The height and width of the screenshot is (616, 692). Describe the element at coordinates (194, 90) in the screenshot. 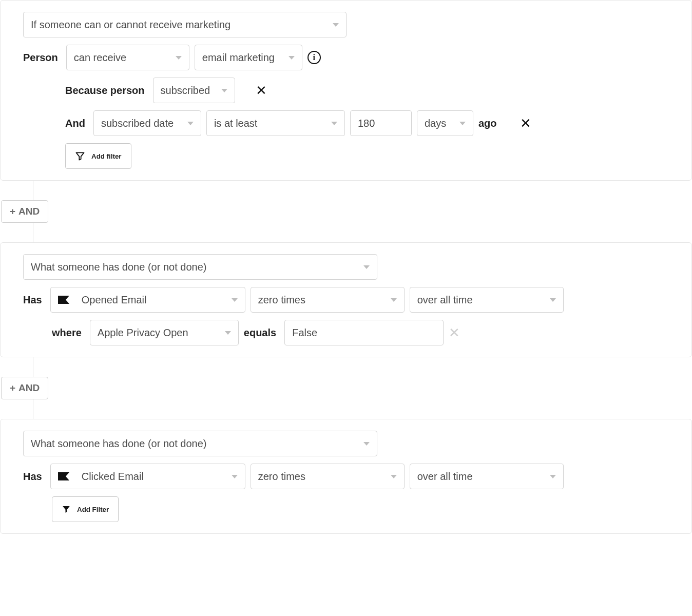

I see `because-select: subscribed` at that location.